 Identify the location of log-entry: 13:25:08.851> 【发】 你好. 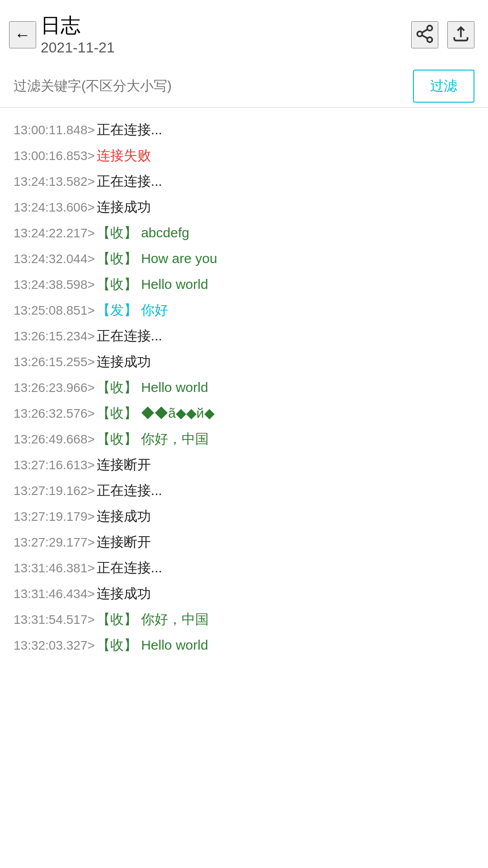
(244, 310).